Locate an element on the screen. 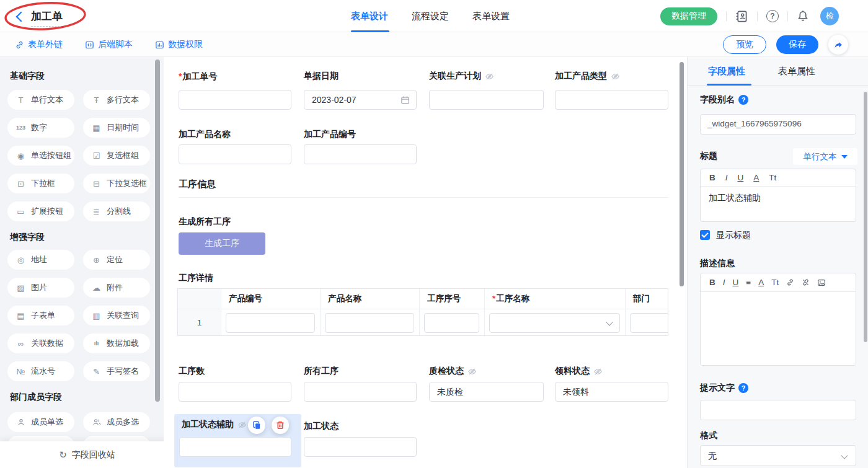  sidebar-scrollbar is located at coordinates (157, 231).